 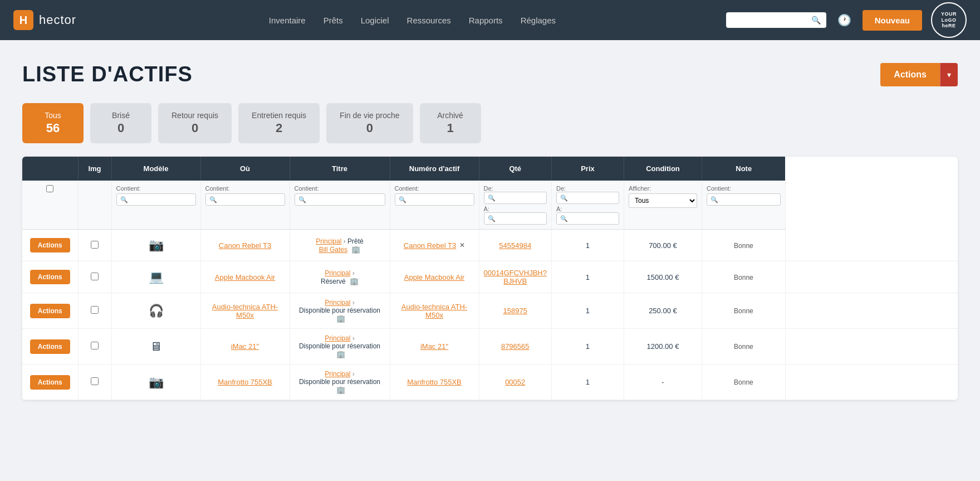 What do you see at coordinates (538, 20) in the screenshot?
I see `nav-reglages: Réglages` at bounding box center [538, 20].